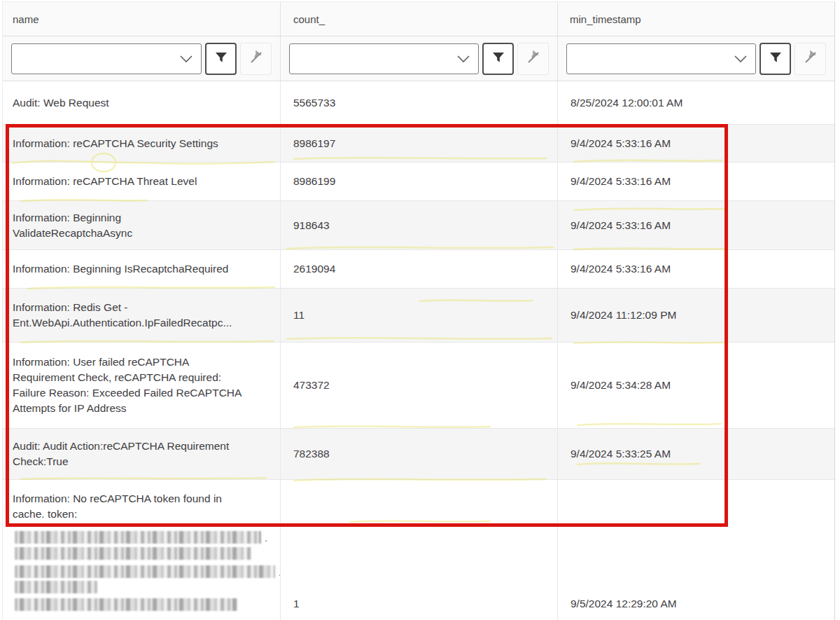  I want to click on column-header-min-timestamp: min_timestamp, so click(696, 19).